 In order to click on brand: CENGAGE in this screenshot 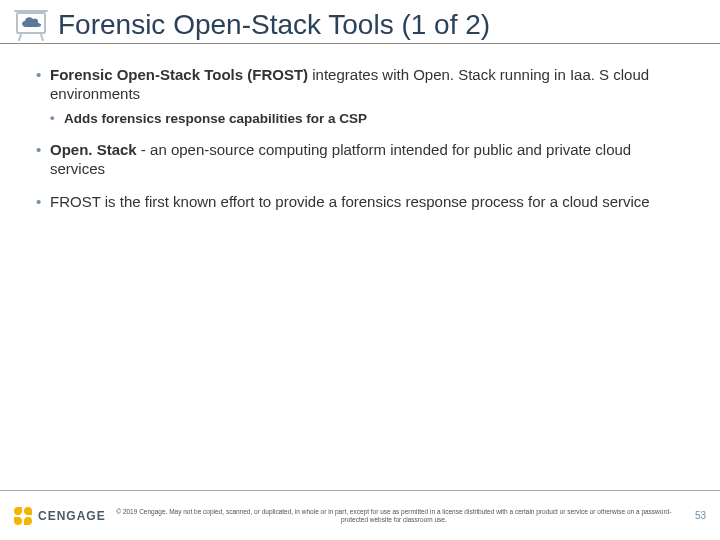, I will do `click(60, 516)`.